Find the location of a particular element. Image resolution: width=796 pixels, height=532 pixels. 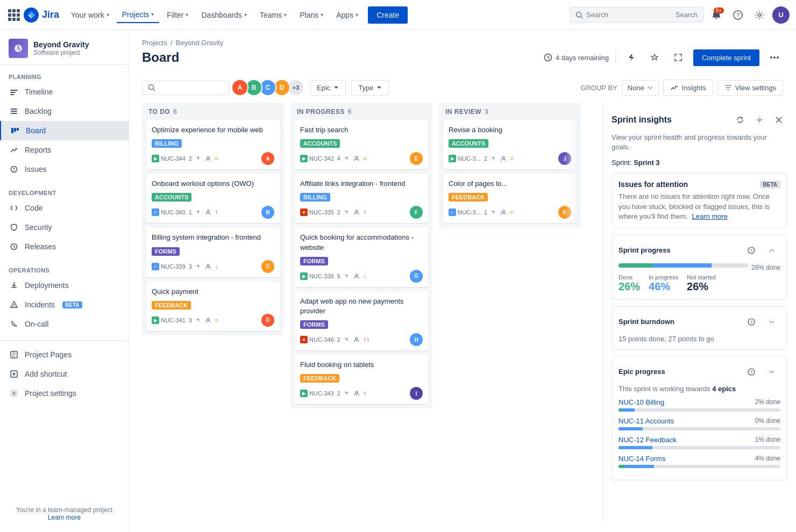

project-header: Beyond Gravity Software project is located at coordinates (65, 47).